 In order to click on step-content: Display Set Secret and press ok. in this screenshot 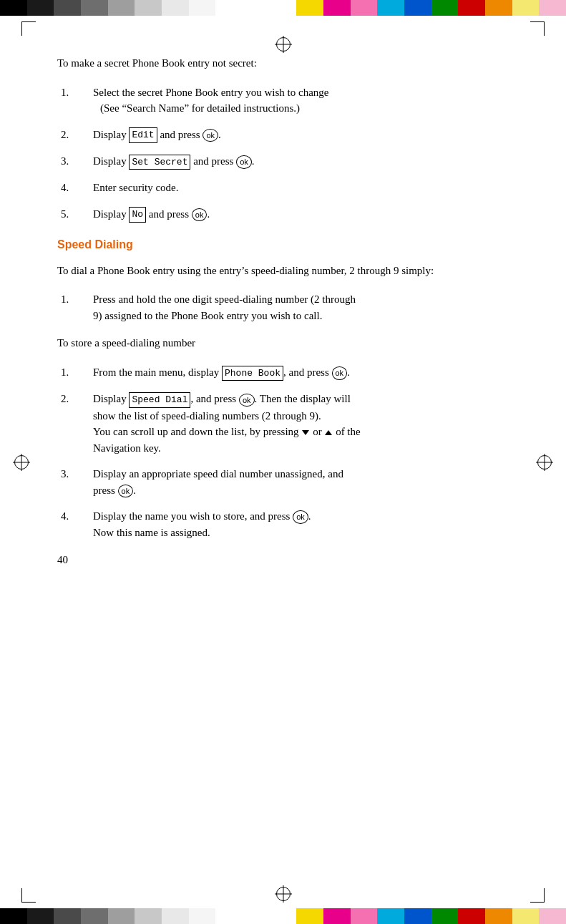, I will do `click(301, 162)`.